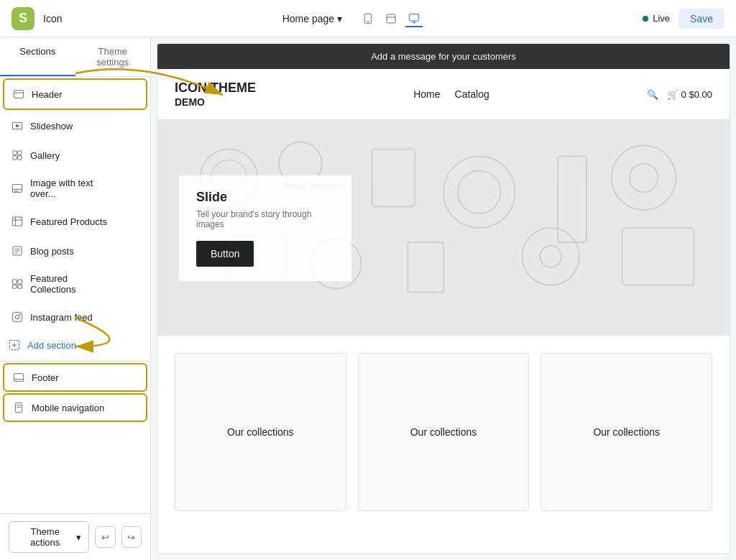 Image resolution: width=736 pixels, height=560 pixels. What do you see at coordinates (114, 221) in the screenshot?
I see `eye-icon-featured-products` at bounding box center [114, 221].